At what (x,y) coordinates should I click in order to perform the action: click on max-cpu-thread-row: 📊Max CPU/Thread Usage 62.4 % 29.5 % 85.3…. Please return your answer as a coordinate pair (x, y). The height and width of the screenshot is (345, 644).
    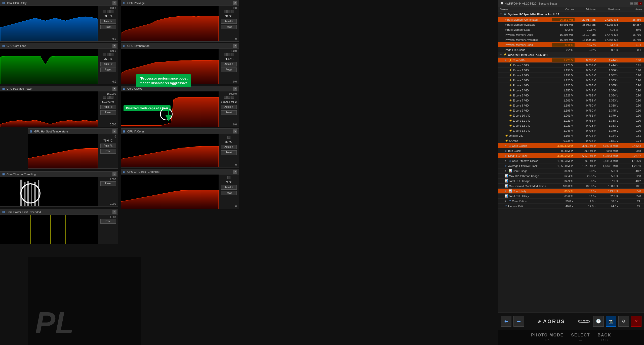
    Looking at the image, I should click on (571, 176).